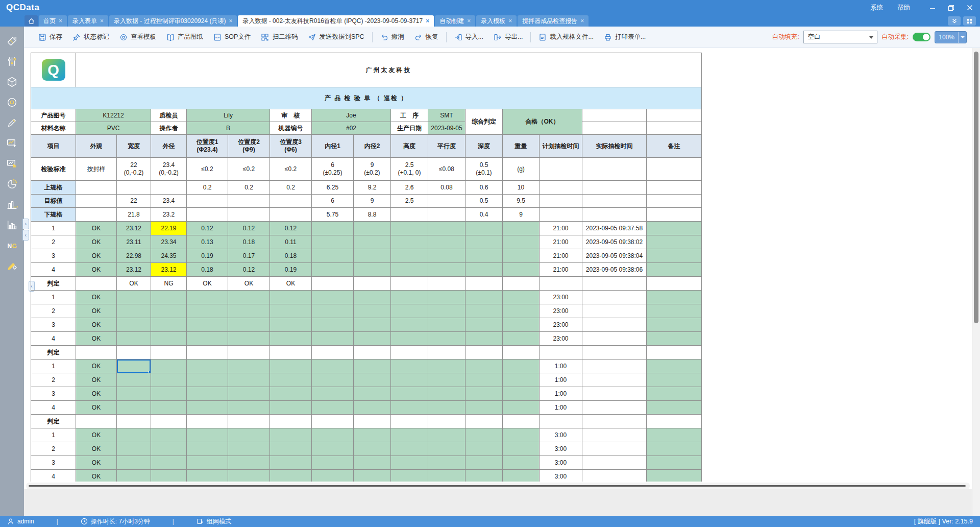  I want to click on cell-b2-r2-inner-dia1, so click(333, 312).